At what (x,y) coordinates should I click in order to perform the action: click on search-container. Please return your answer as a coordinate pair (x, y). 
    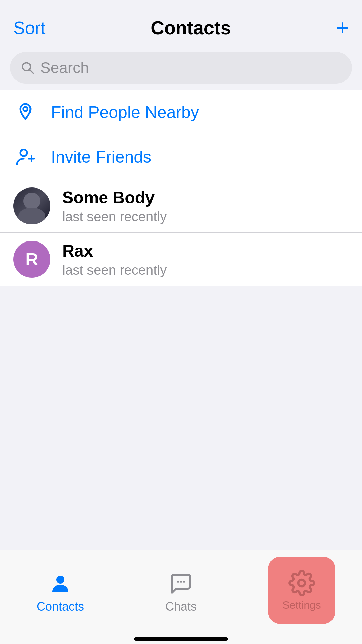
    Looking at the image, I should click on (181, 69).